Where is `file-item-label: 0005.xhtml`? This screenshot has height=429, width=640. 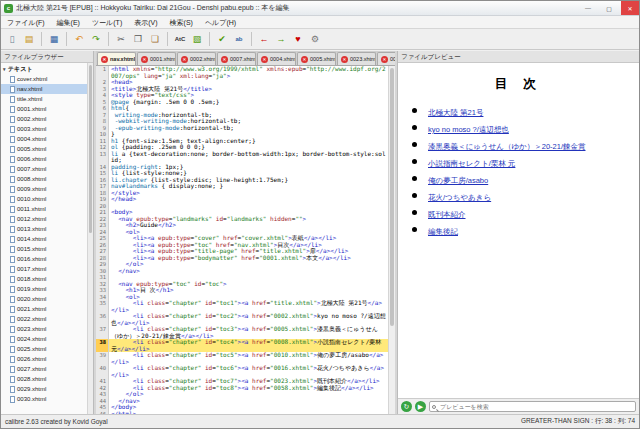
file-item-label: 0005.xhtml is located at coordinates (32, 149).